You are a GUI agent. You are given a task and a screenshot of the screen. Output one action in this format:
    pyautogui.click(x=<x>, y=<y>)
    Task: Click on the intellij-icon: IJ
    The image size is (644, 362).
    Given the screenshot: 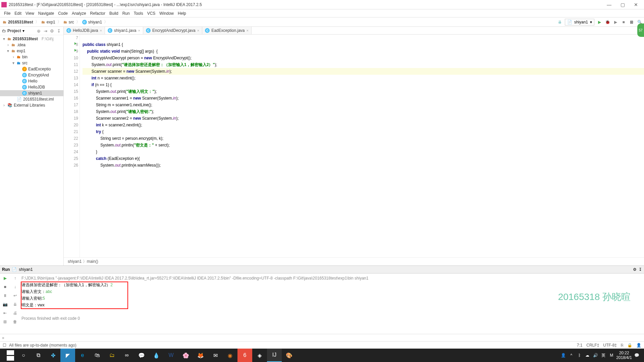 What is the action you would take?
    pyautogui.click(x=274, y=355)
    